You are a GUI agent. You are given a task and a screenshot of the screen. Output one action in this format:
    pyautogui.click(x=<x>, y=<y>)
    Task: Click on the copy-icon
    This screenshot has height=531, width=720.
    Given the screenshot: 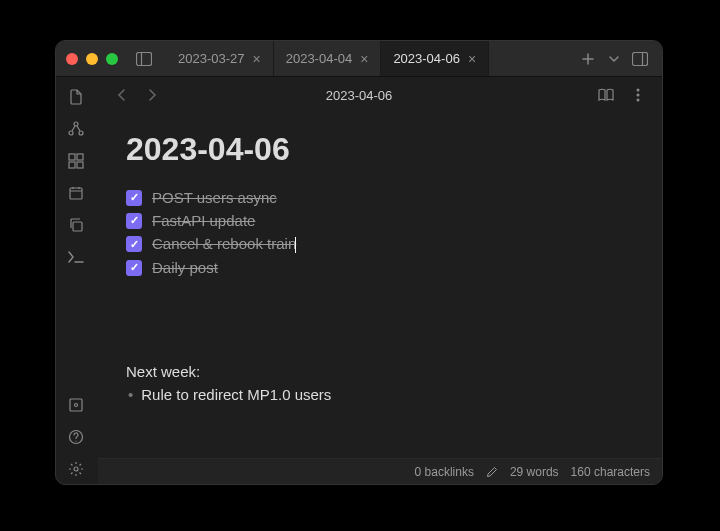 What is the action you would take?
    pyautogui.click(x=76, y=225)
    